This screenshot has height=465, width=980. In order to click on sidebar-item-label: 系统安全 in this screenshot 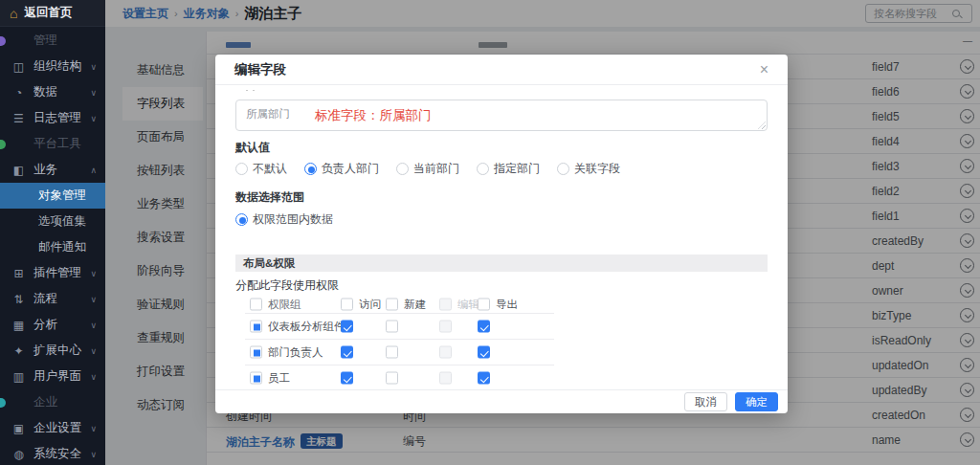, I will do `click(57, 454)`.